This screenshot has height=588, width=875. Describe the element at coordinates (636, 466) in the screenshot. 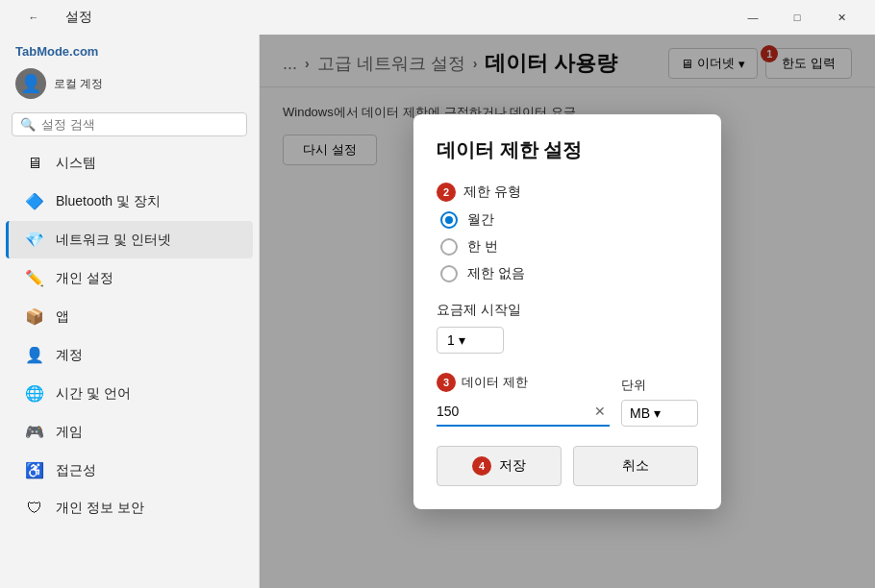

I see `cancel-button: 취소` at that location.